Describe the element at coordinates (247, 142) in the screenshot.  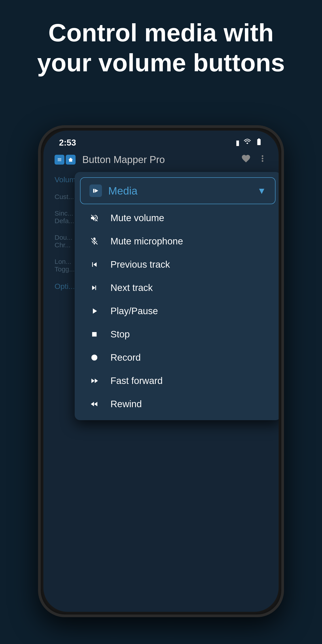
I see `wifi-icon` at that location.